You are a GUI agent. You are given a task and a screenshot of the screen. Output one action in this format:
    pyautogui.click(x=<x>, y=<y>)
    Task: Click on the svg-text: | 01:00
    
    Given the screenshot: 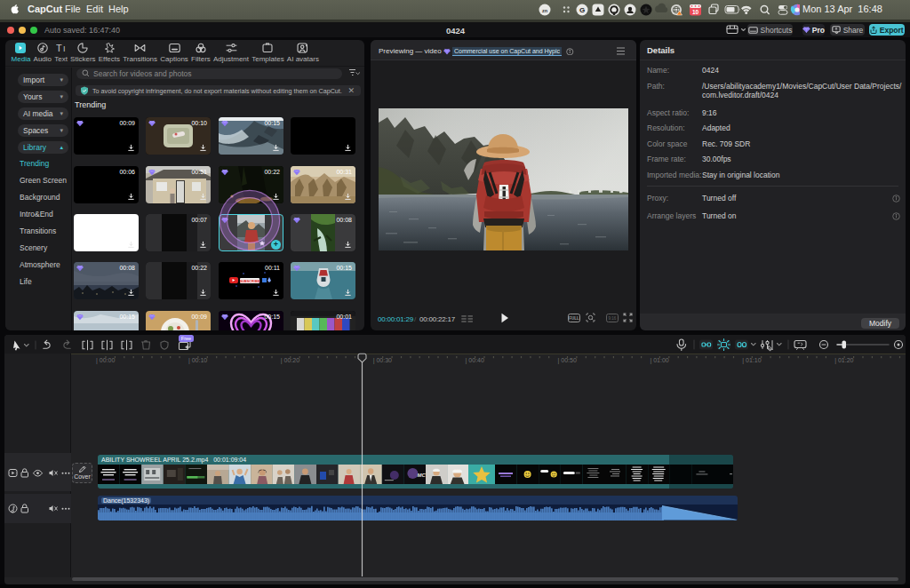 What is the action you would take?
    pyautogui.click(x=659, y=361)
    